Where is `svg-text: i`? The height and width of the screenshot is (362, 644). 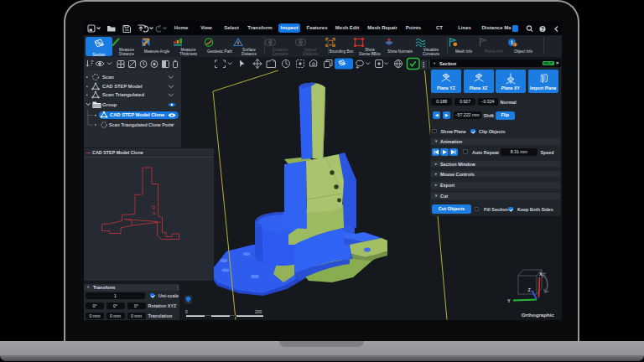 svg-text: i is located at coordinates (512, 42).